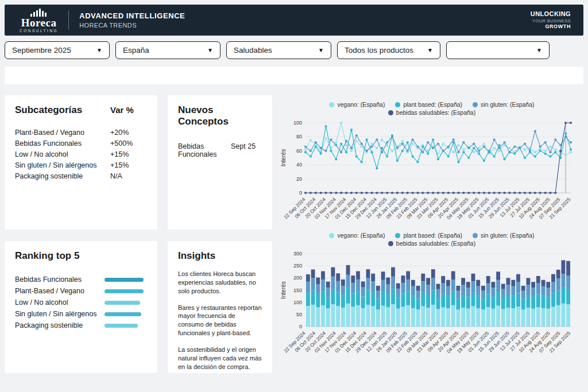  Describe the element at coordinates (132, 16) in the screenshot. I see `page-title: ADVANCED INTELLIGENCE` at that location.